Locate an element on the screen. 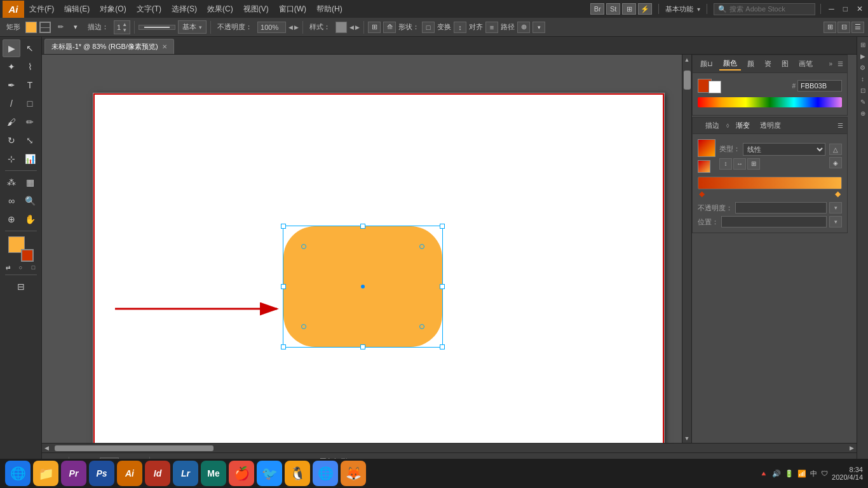  pathfinder-btn: ⊕ is located at coordinates (524, 27).